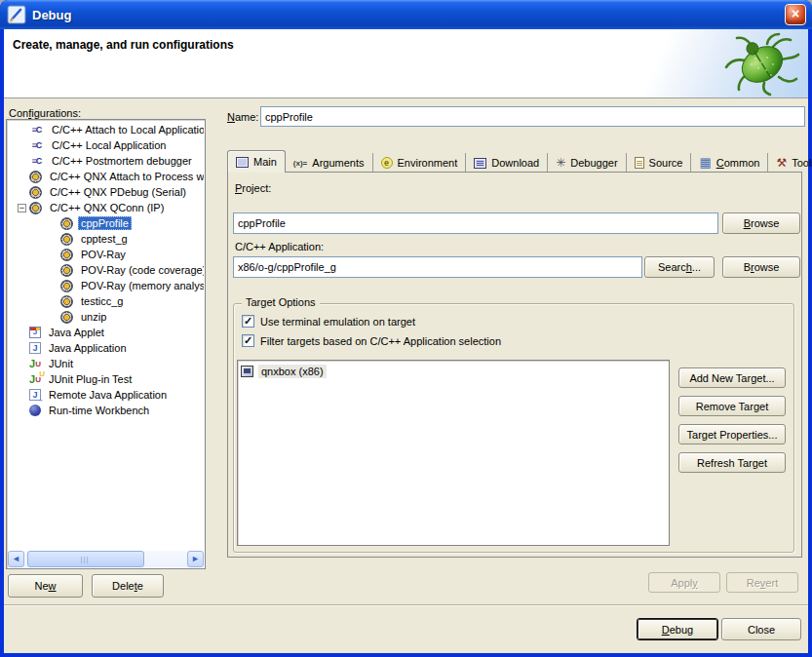 The image size is (812, 657). I want to click on tree-item: − C/C++ QNX QConn (IP), so click(105, 208).